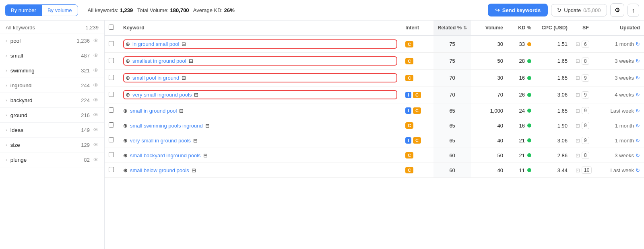 This screenshot has height=249, width=644. I want to click on send-keywords-button: ↪ Send keywords, so click(518, 10).